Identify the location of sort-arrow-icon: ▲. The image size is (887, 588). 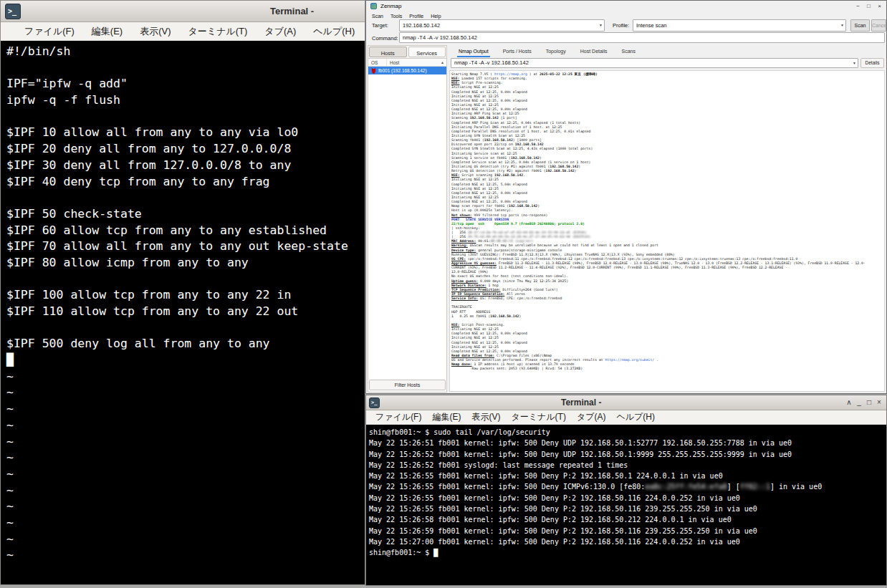
(443, 62).